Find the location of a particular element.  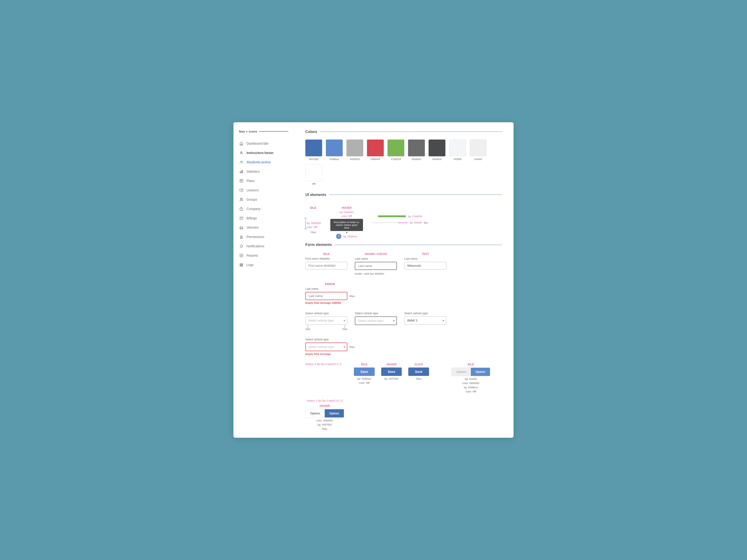

option-hover-left: Option is located at coordinates (315, 413).